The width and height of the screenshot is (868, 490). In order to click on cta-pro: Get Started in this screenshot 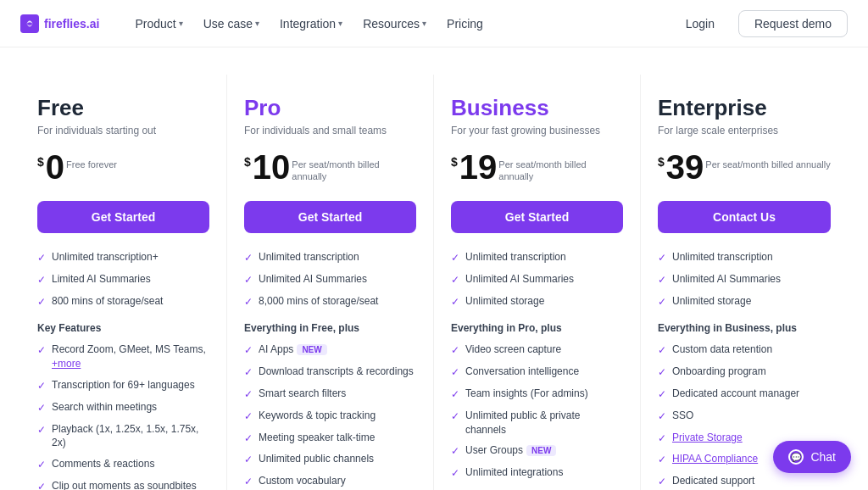, I will do `click(331, 217)`.